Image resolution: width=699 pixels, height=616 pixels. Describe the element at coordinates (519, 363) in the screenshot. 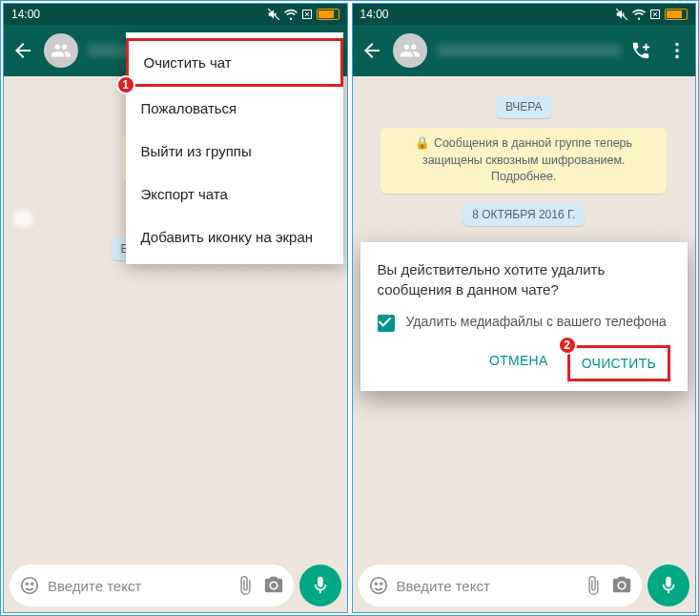

I see `cancel-button: ОТМЕНА` at that location.